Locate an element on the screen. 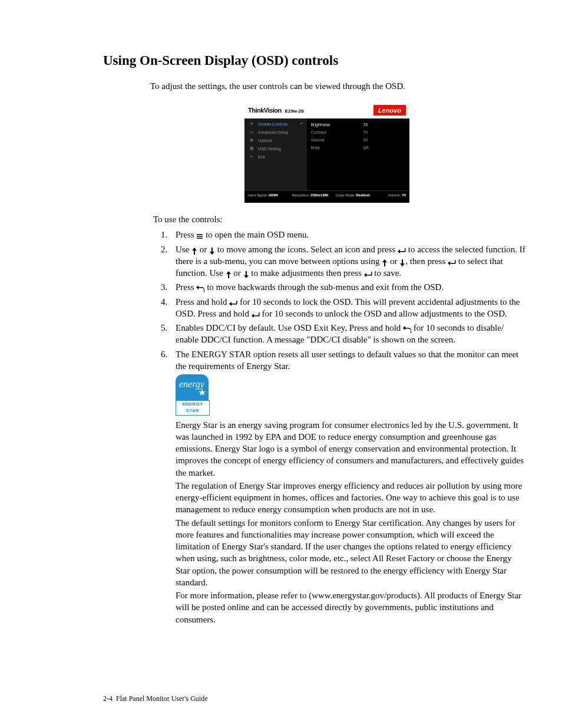  status-color-mode: Color Mode: Reddish is located at coordinates (358, 197).